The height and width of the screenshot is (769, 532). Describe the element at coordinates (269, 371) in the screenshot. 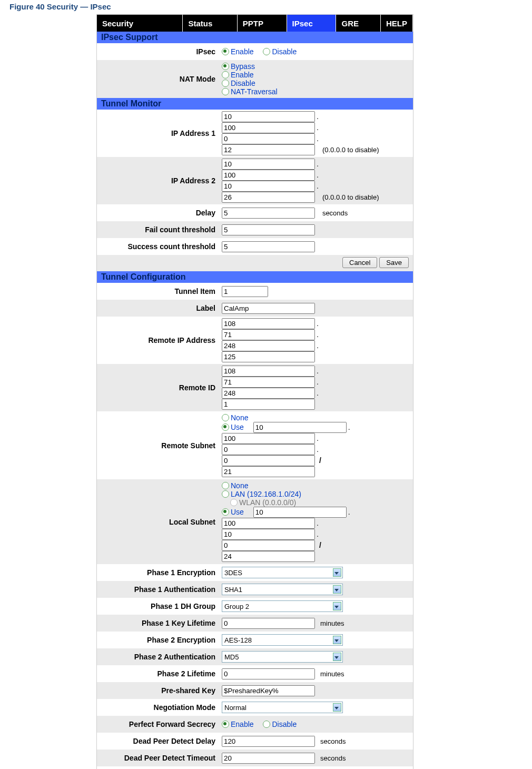

I see `rid-oct1` at that location.